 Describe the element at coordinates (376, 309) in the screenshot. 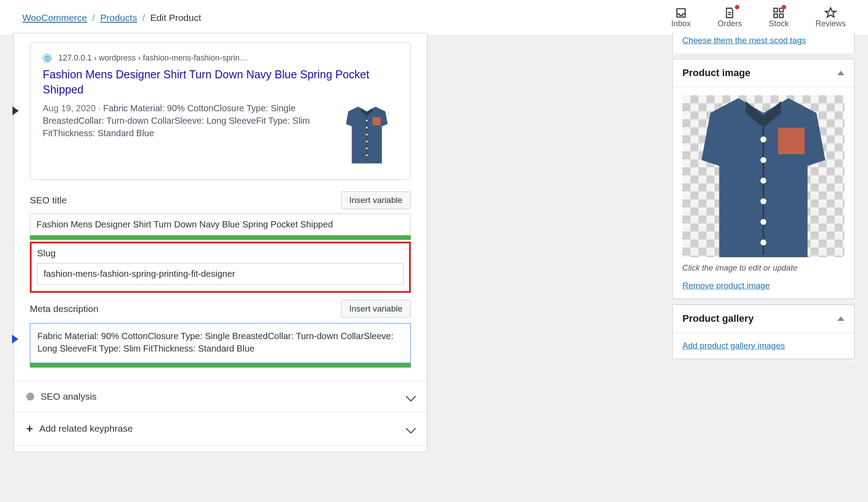

I see `insert-variable-button-meta: Insert variable` at that location.